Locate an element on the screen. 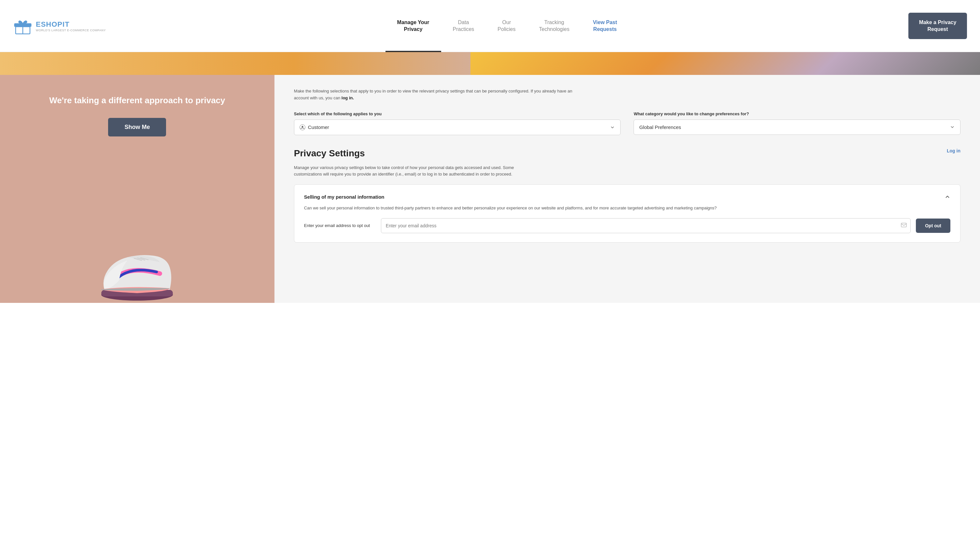 The height and width of the screenshot is (553, 980). selector-which-value: Customer is located at coordinates (319, 127).